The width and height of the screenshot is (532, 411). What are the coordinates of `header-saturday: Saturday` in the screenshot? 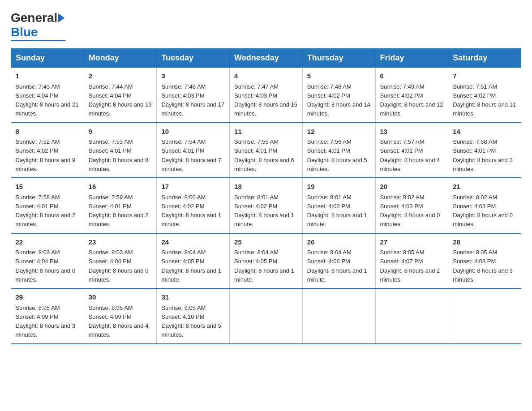 It's located at (485, 58).